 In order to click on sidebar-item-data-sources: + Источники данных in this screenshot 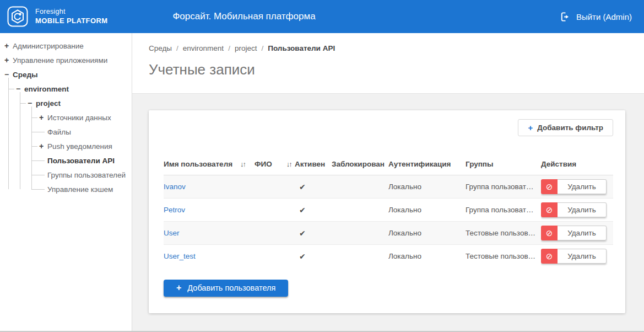, I will do `click(82, 117)`.